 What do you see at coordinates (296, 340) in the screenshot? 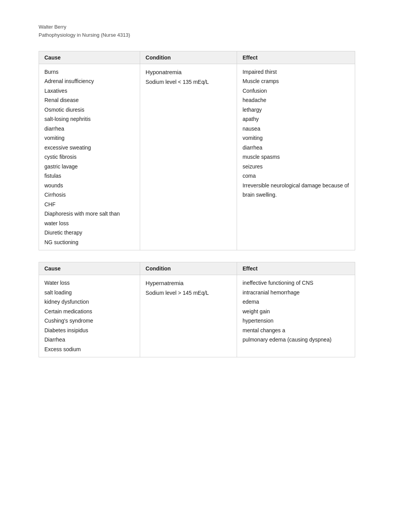
I see `effect-item: pulmonary edema (causing dyspnea)` at bounding box center [296, 340].